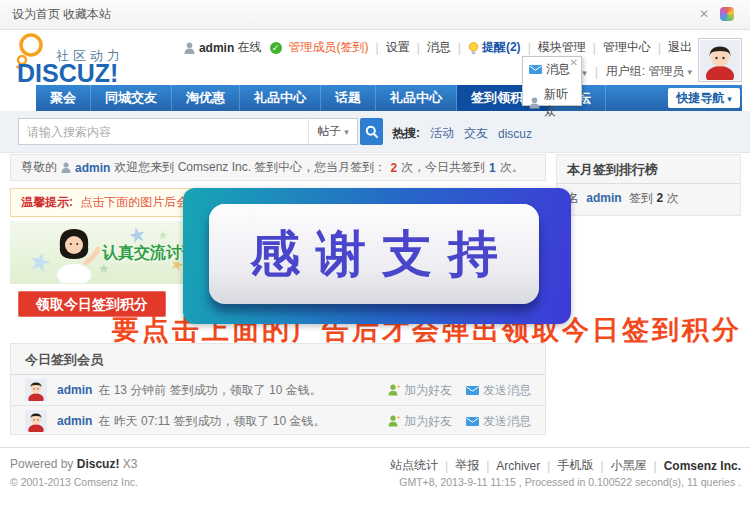  Describe the element at coordinates (476, 134) in the screenshot. I see `hot-link-jiaoyou: 交友` at that location.